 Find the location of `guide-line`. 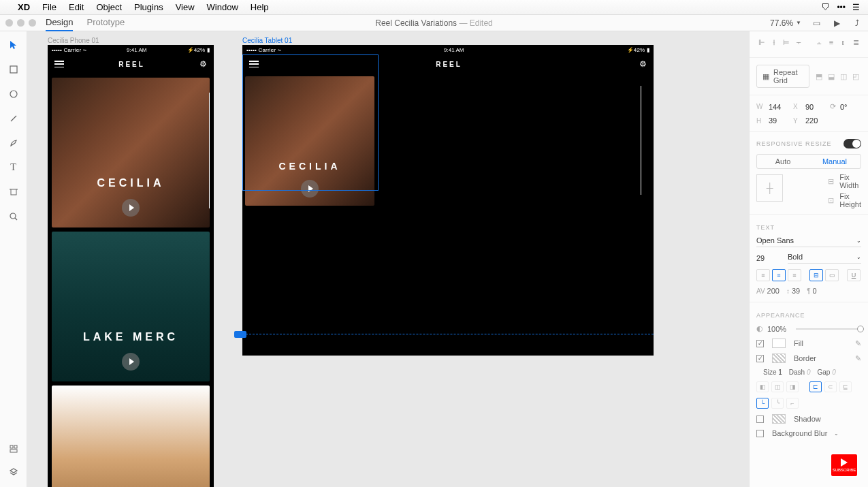

guide-line is located at coordinates (448, 334).